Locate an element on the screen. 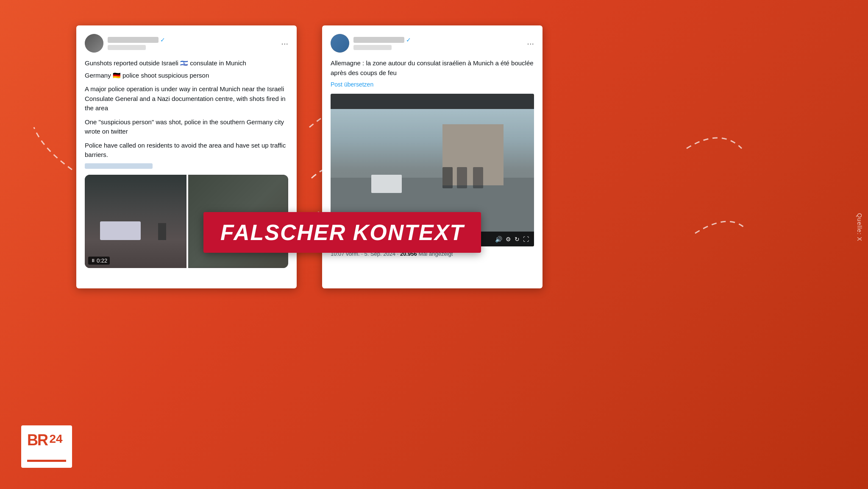  left-verified-icon: ✓ is located at coordinates (163, 40).